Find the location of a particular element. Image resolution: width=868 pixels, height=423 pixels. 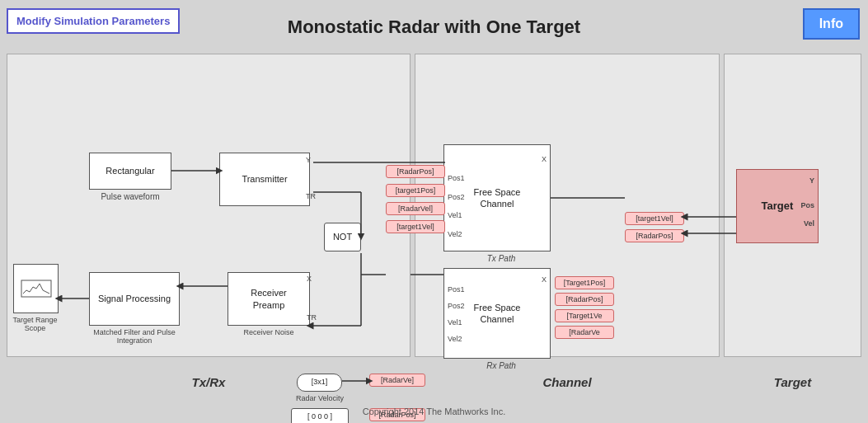

transmitter-tr-port: TR is located at coordinates (311, 196).